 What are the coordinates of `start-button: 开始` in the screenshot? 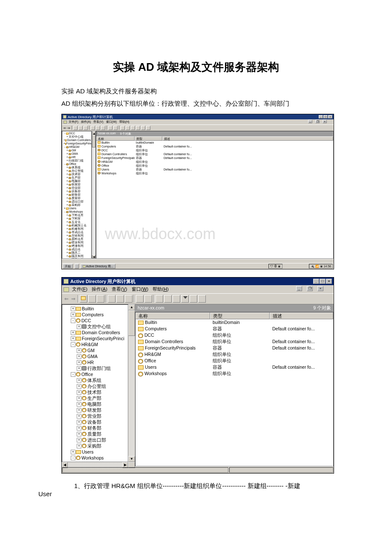 It's located at (68, 266).